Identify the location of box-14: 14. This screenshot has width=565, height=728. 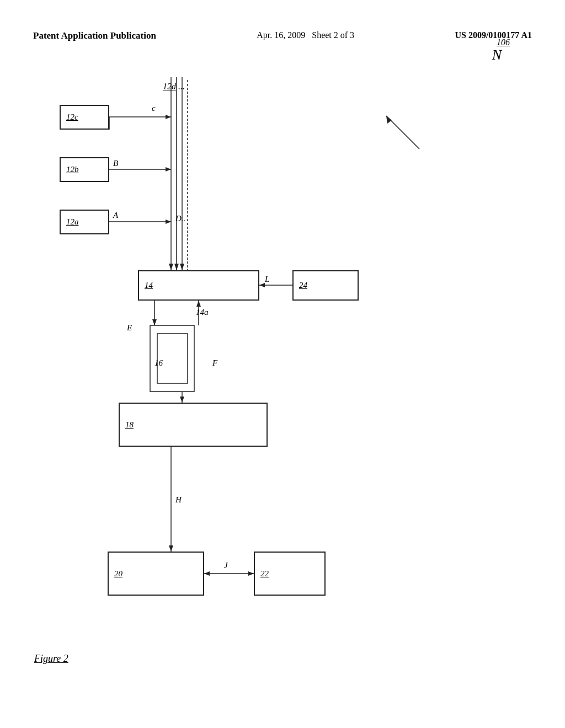
(199, 286).